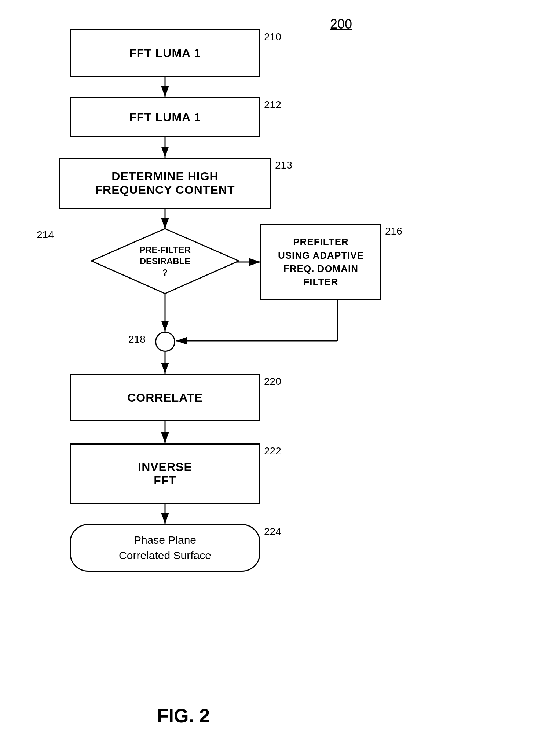 The height and width of the screenshot is (756, 560). What do you see at coordinates (165, 261) in the screenshot?
I see `diamond-214-text: PRE-FILTER DESIRABLE ?` at bounding box center [165, 261].